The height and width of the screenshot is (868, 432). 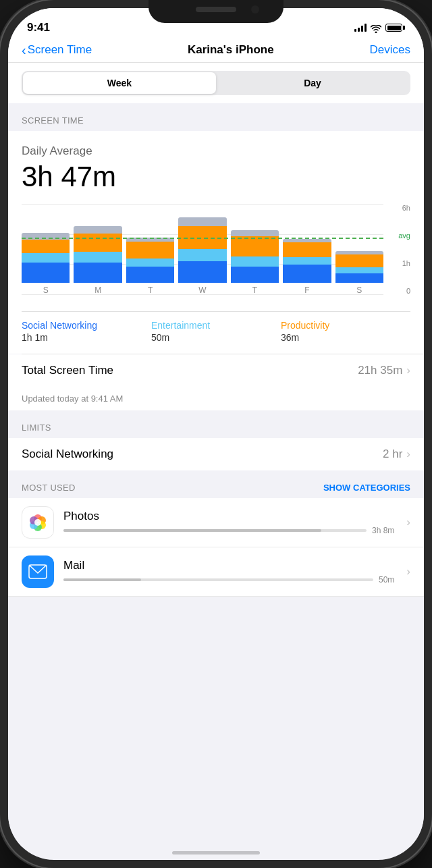 I want to click on bar-gray-T2, so click(x=255, y=234).